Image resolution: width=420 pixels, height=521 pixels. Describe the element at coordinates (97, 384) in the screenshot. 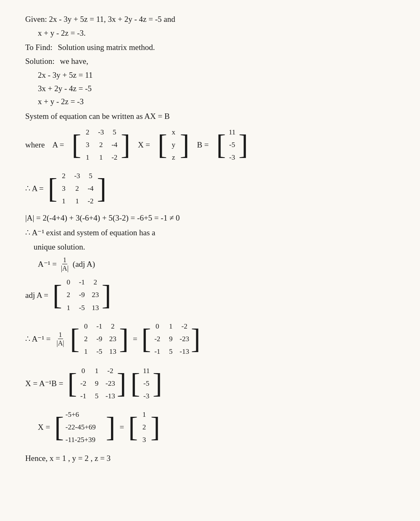

I see `bl22: 9` at that location.